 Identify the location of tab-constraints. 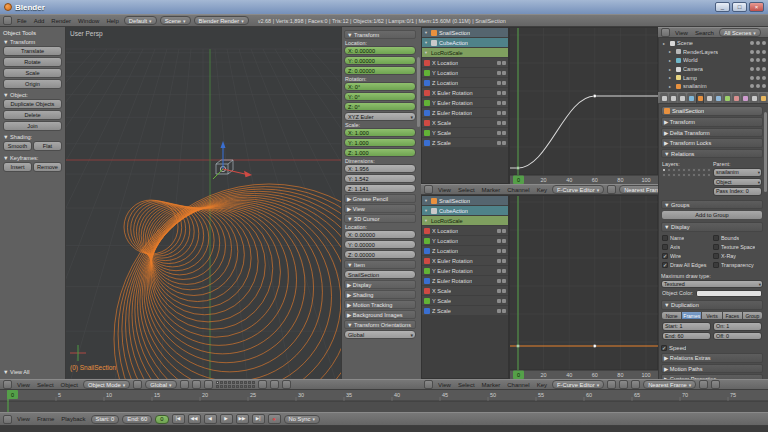
(709, 98).